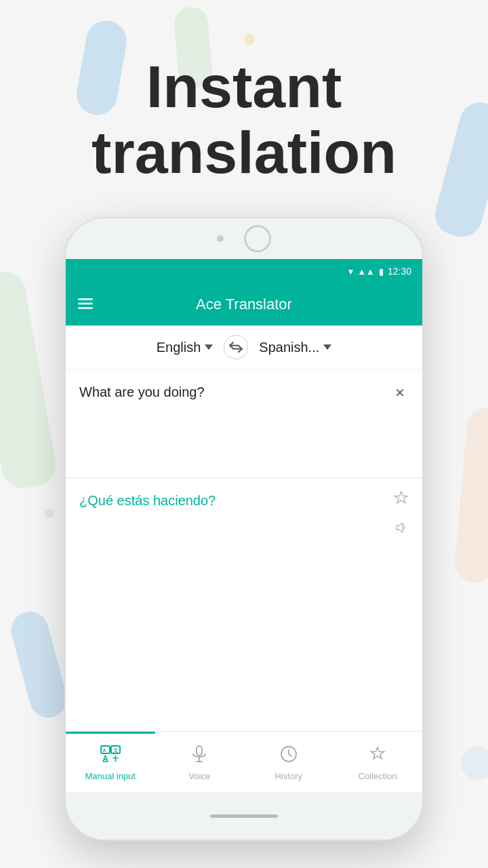  I want to click on translation-text: ¿Qué estás haciendo?, so click(148, 500).